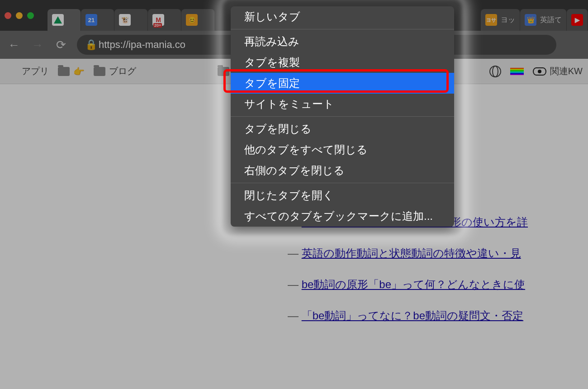 The image size is (588, 389). Describe the element at coordinates (438, 316) in the screenshot. I see `list-item: ― 「be動詞」ってなに？be動詞の疑問文・否定` at that location.